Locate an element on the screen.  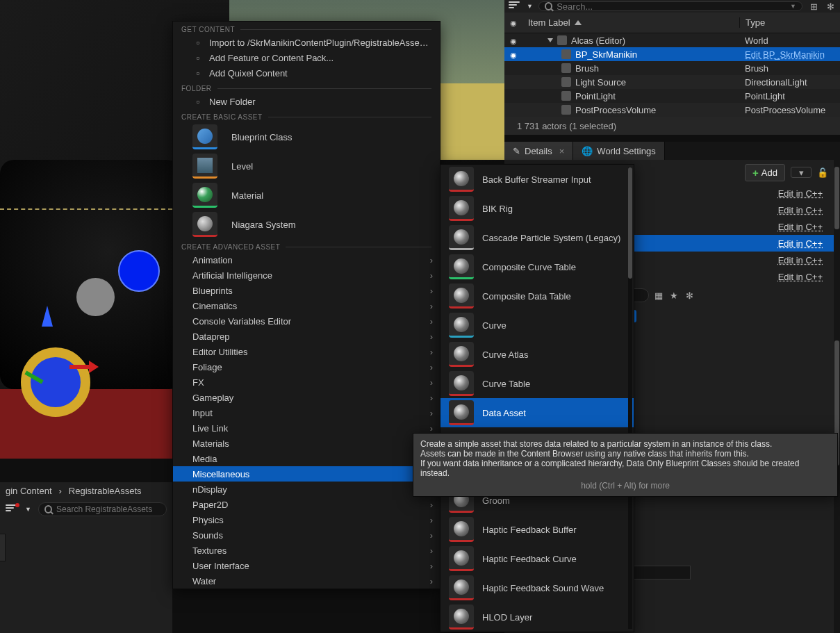
menu-item: ▫Add Quixel Content is located at coordinates (306, 73).